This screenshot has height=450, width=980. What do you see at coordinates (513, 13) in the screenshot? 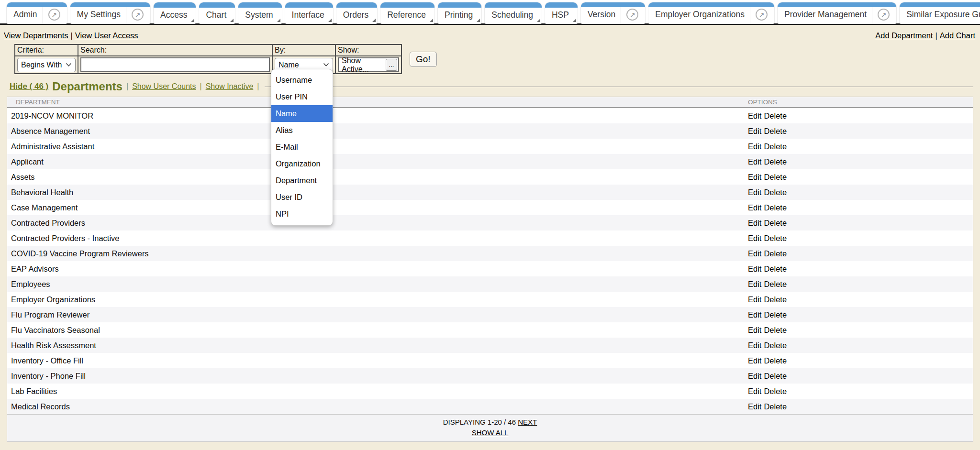
I see `nav-tab-scheduling: Scheduling` at bounding box center [513, 13].